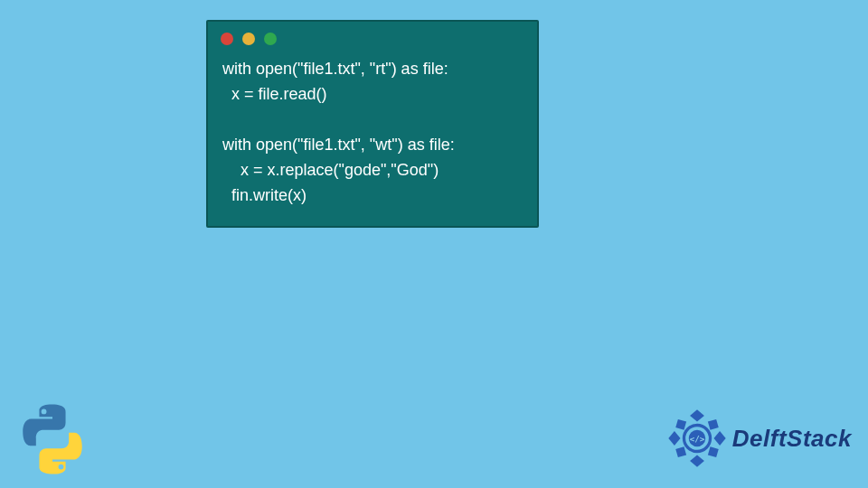 The width and height of the screenshot is (868, 488). I want to click on close-icon, so click(227, 39).